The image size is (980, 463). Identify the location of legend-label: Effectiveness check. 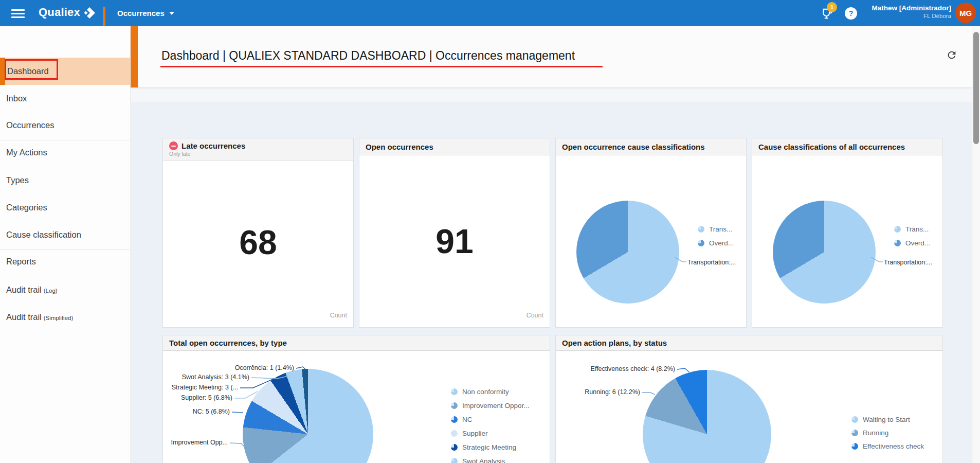
(894, 447).